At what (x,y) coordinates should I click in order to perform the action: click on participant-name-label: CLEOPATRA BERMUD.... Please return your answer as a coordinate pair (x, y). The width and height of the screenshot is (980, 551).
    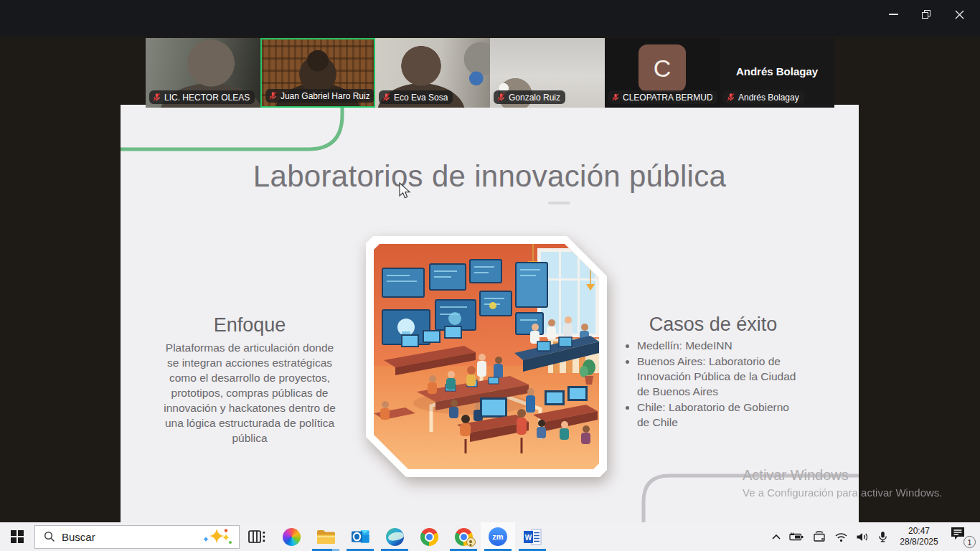
    Looking at the image, I should click on (663, 98).